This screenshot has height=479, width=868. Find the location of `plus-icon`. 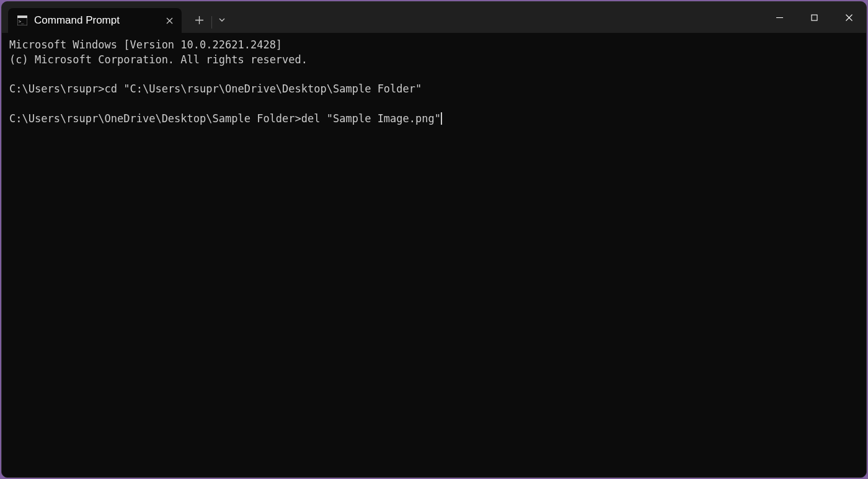

plus-icon is located at coordinates (200, 20).